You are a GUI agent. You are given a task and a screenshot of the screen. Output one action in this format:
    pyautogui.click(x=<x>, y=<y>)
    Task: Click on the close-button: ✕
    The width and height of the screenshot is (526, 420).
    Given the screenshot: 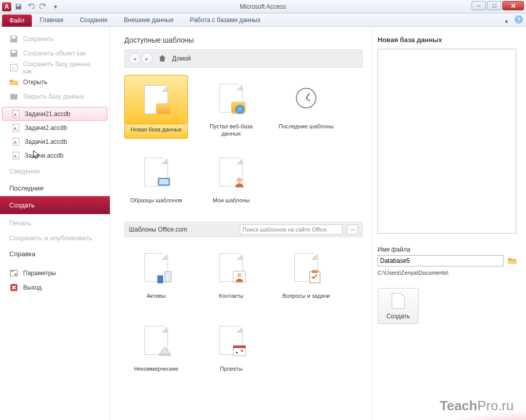 What is the action you would take?
    pyautogui.click(x=513, y=6)
    